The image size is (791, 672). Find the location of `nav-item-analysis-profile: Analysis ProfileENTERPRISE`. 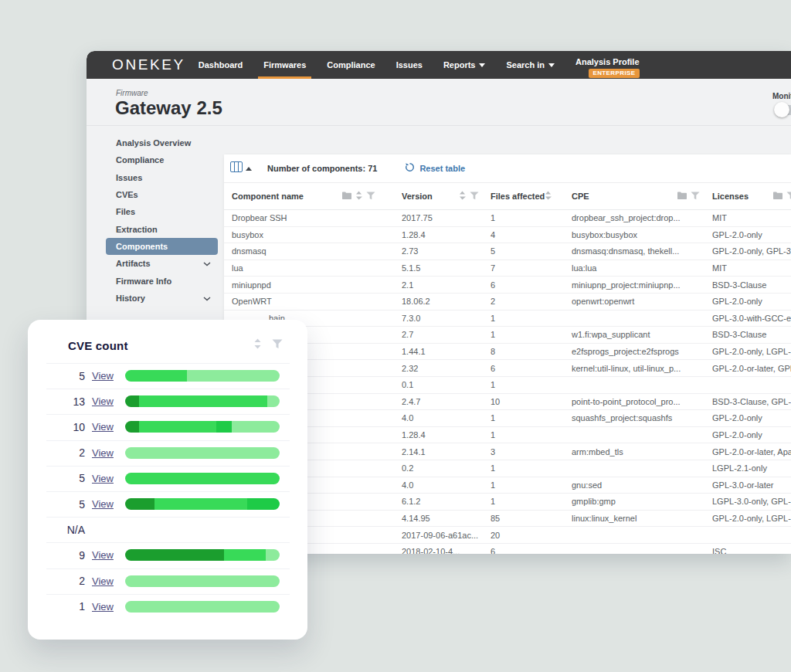

nav-item-analysis-profile: Analysis ProfileENTERPRISE is located at coordinates (607, 65).